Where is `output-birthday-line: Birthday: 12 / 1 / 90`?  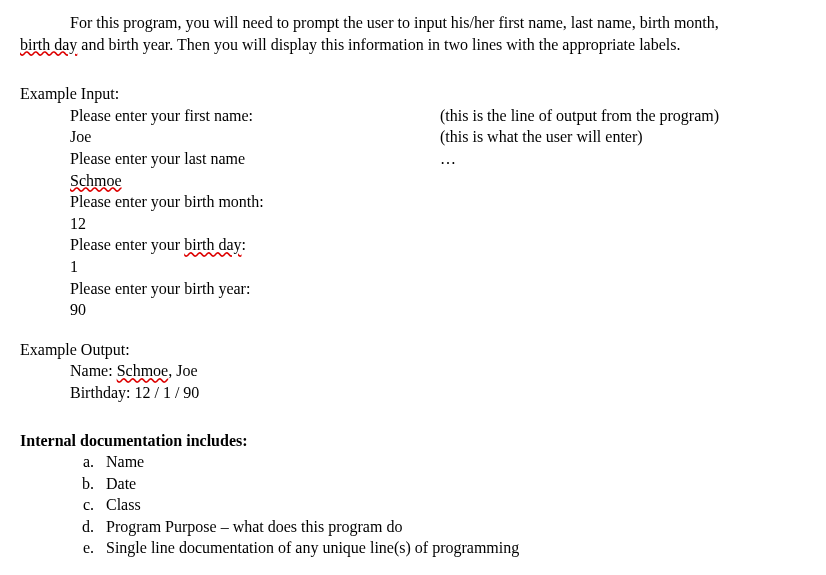 output-birthday-line: Birthday: 12 / 1 / 90 is located at coordinates (438, 393).